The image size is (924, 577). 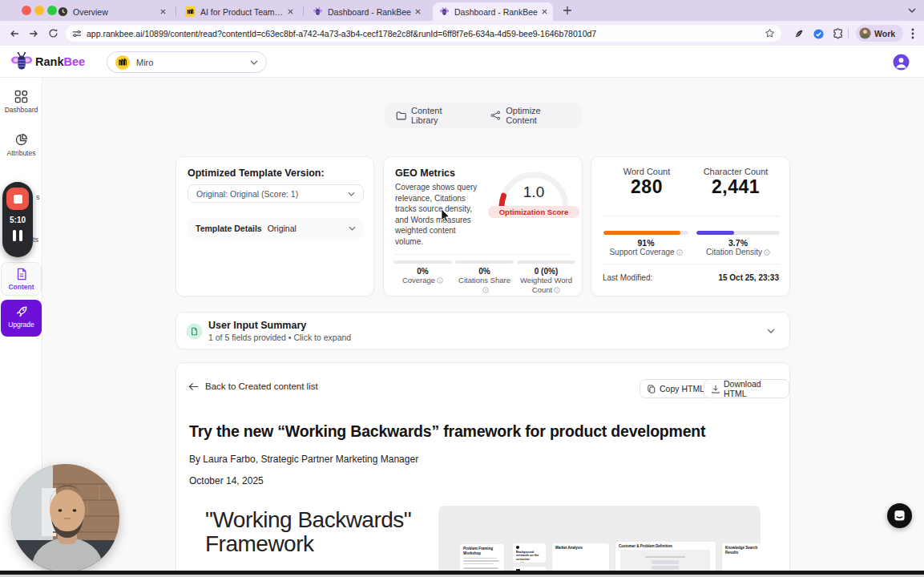 I want to click on preview-card-title: Background research on the customer prob…, so click(x=529, y=557).